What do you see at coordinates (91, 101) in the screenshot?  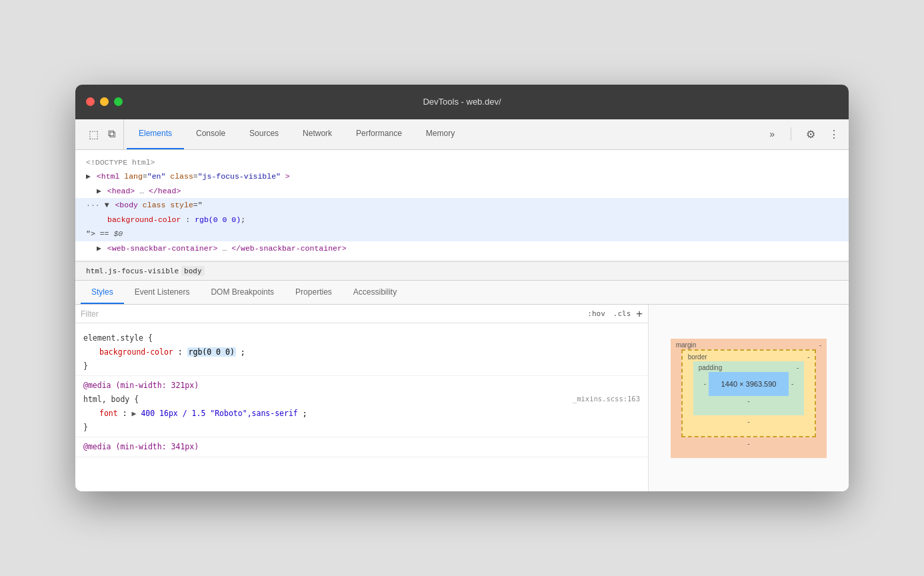 I see `close-button` at bounding box center [91, 101].